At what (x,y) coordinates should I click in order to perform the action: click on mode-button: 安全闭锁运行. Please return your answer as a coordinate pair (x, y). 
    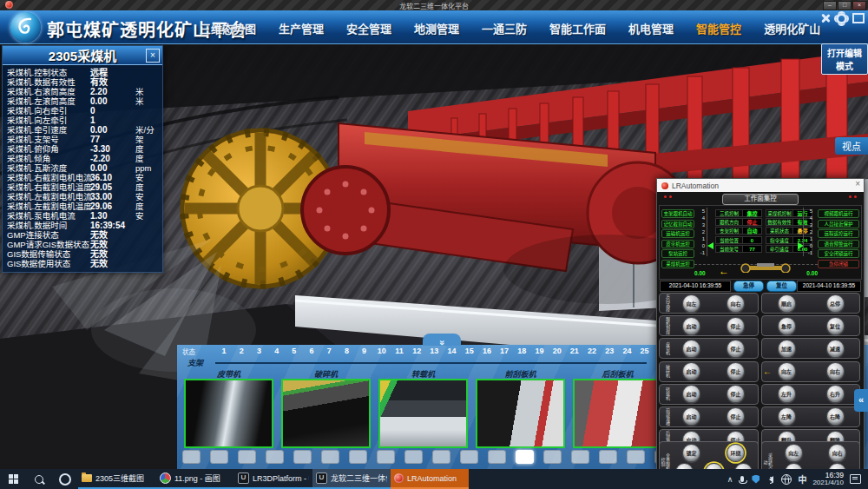
    Looking at the image, I should click on (838, 254).